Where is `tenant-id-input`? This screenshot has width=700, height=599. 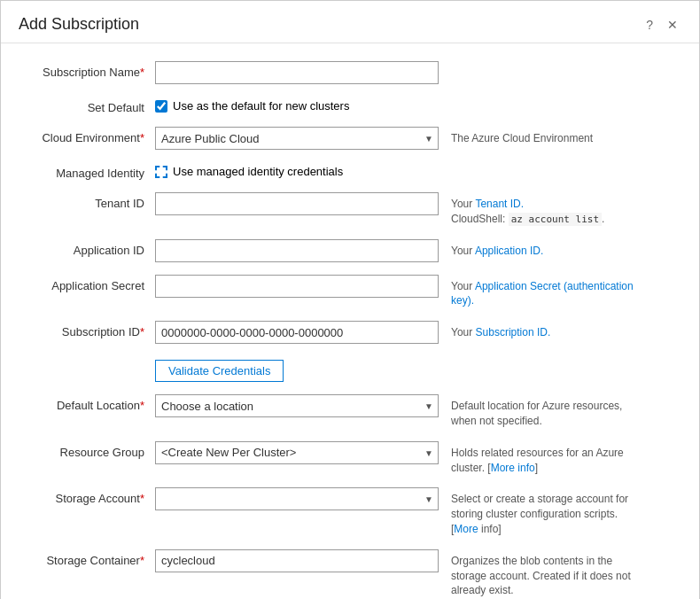 tenant-id-input is located at coordinates (297, 204).